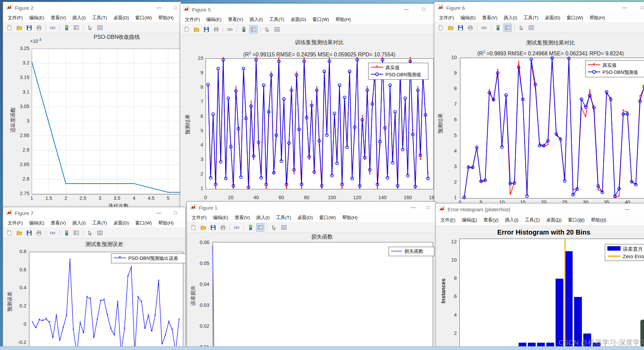  Describe the element at coordinates (311, 208) in the screenshot. I see `titlebar-figure-1: Figure 1 — □` at that location.